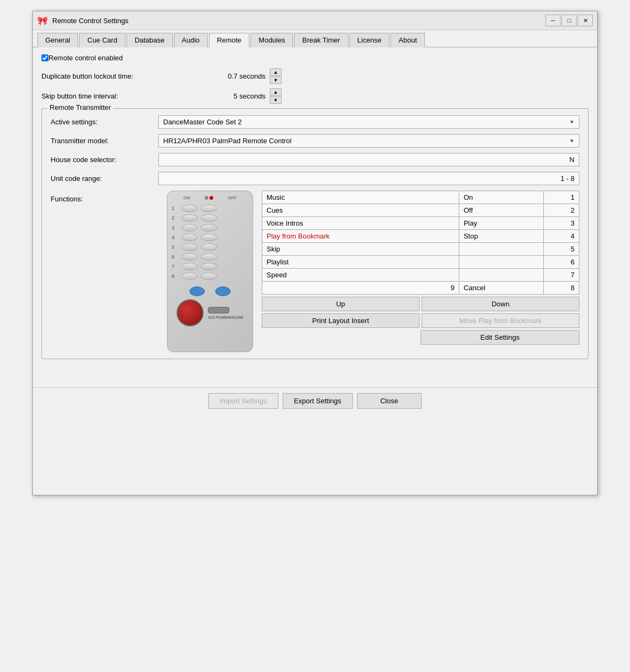  I want to click on func-left-7: Speed, so click(361, 275).